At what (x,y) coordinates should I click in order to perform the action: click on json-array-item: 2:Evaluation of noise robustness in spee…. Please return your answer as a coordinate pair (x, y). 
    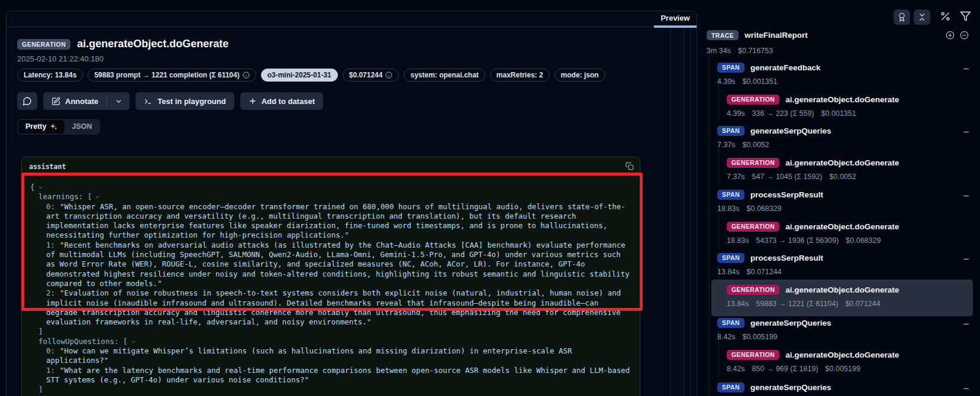
    Looking at the image, I should click on (331, 307).